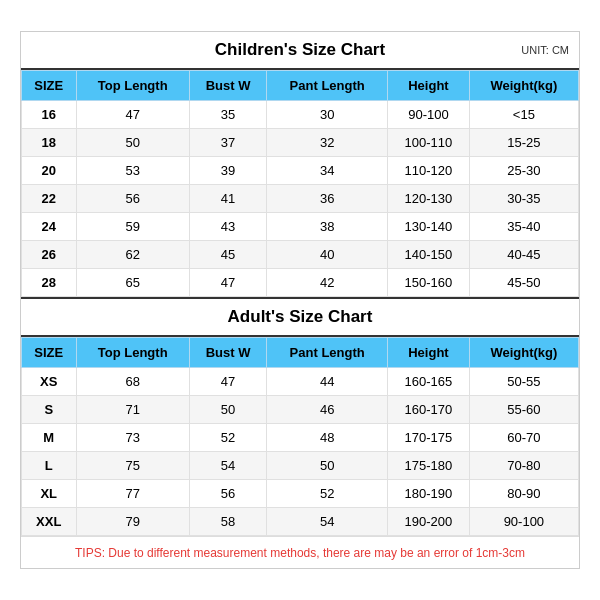 The width and height of the screenshot is (600, 600). Describe the element at coordinates (300, 466) in the screenshot. I see `table-row: L755450175-18070-80` at that location.